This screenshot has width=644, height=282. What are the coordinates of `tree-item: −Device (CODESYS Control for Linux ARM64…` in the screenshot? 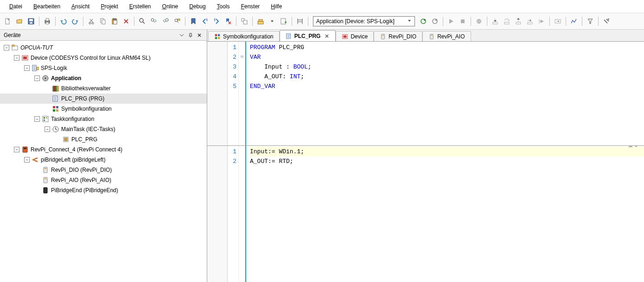 It's located at (103, 58).